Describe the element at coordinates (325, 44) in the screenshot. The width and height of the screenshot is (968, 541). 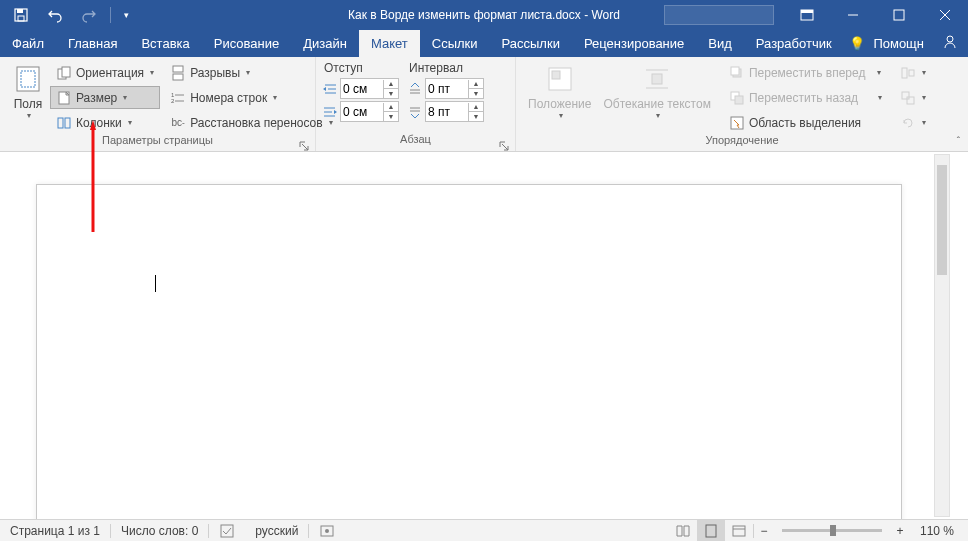
I see `tab-design: Дизайн` at that location.